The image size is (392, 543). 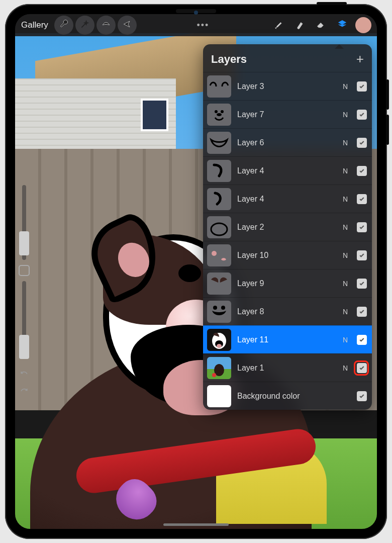 I want to click on color-swatch-icon, so click(x=363, y=25).